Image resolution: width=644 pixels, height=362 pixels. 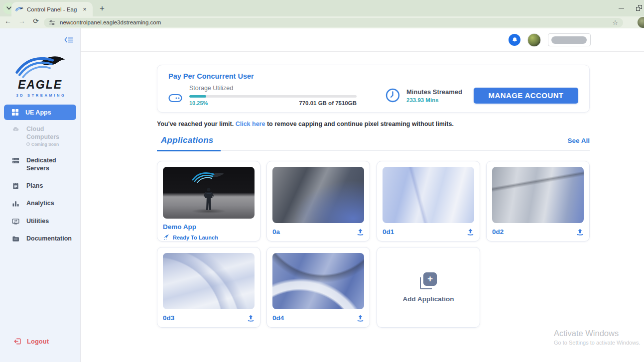 I want to click on url-text: newcontrolpanel.eagle3dstreaming.com, so click(x=334, y=22).